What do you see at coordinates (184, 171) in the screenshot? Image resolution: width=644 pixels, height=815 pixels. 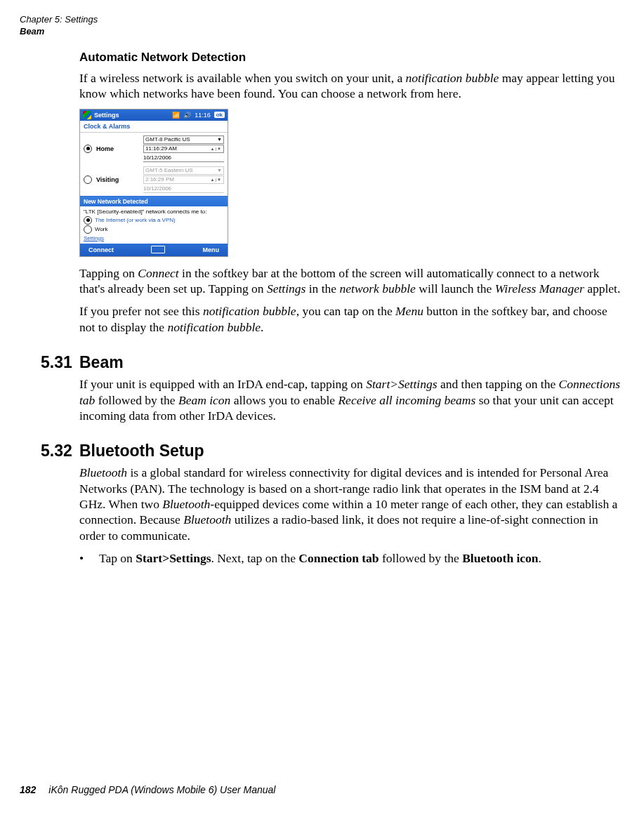 I see `visiting-tz-dropdown: GMT-5 Eastern US▼` at bounding box center [184, 171].